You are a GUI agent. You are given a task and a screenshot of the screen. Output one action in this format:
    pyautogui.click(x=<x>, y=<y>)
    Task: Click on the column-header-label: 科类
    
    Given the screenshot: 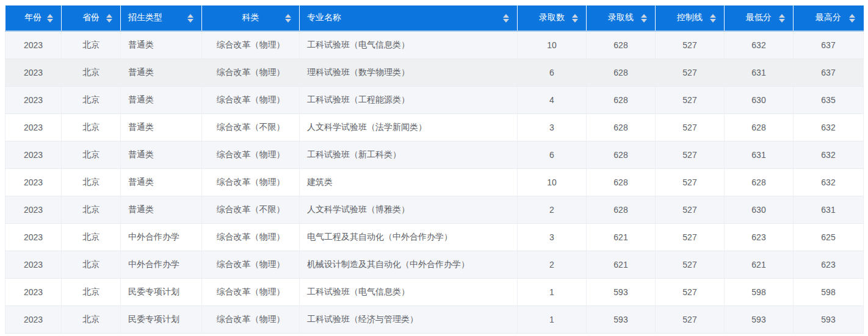 What is the action you would take?
    pyautogui.click(x=251, y=18)
    